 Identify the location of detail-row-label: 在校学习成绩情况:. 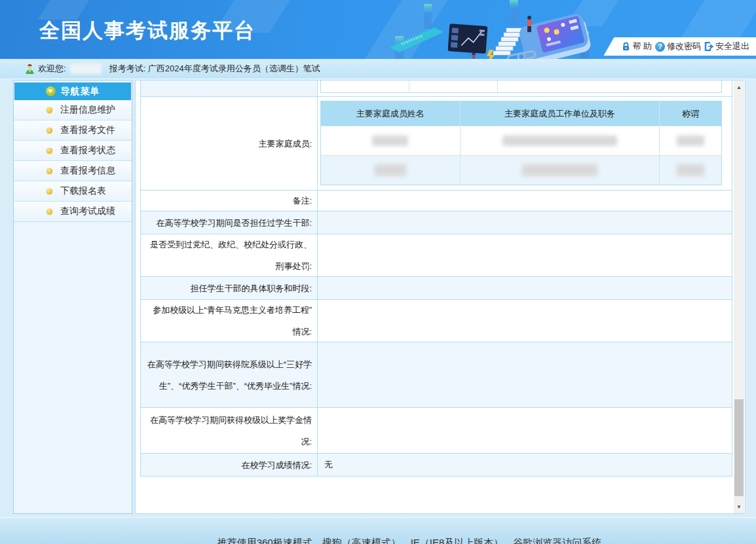
(229, 465).